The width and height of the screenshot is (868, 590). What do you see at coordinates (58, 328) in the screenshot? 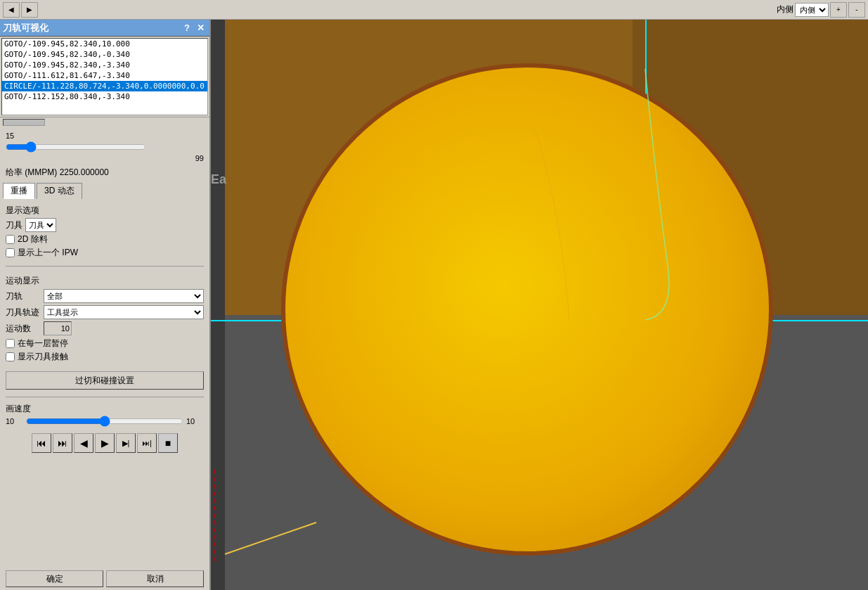
I see `moves-input` at bounding box center [58, 328].